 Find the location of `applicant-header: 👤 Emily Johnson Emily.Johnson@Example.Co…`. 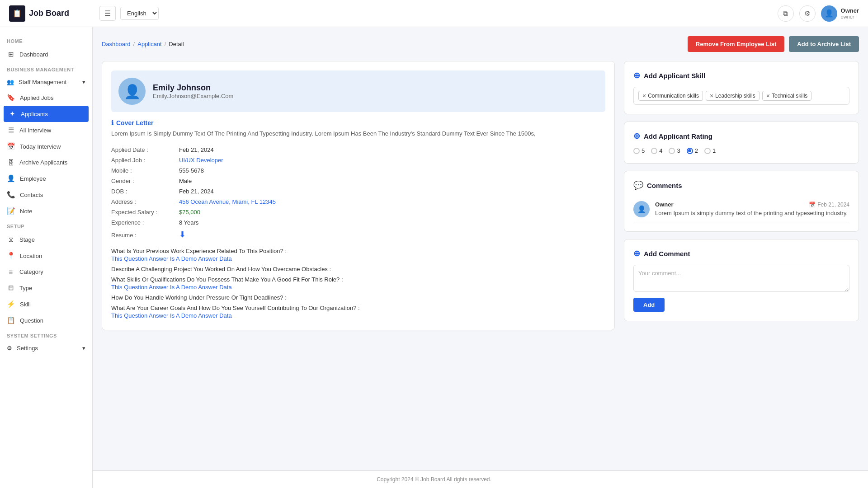

applicant-header: 👤 Emily Johnson Emily.Johnson@Example.Co… is located at coordinates (358, 91).